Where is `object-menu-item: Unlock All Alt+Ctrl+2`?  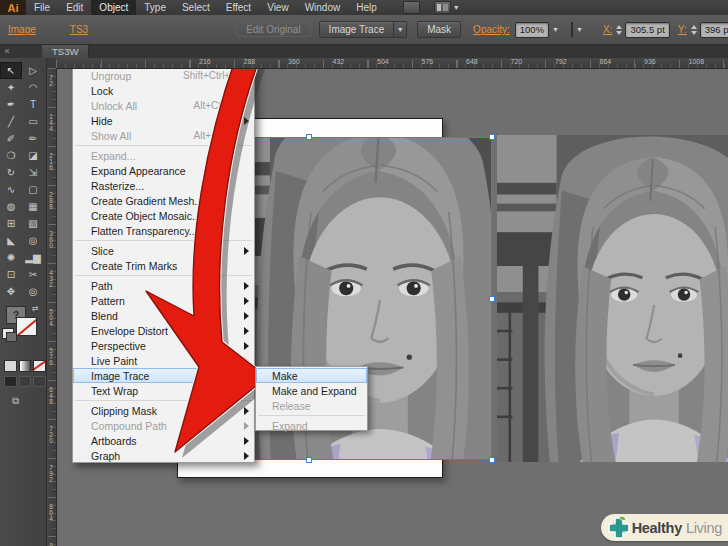 object-menu-item: Unlock All Alt+Ctrl+2 is located at coordinates (164, 106).